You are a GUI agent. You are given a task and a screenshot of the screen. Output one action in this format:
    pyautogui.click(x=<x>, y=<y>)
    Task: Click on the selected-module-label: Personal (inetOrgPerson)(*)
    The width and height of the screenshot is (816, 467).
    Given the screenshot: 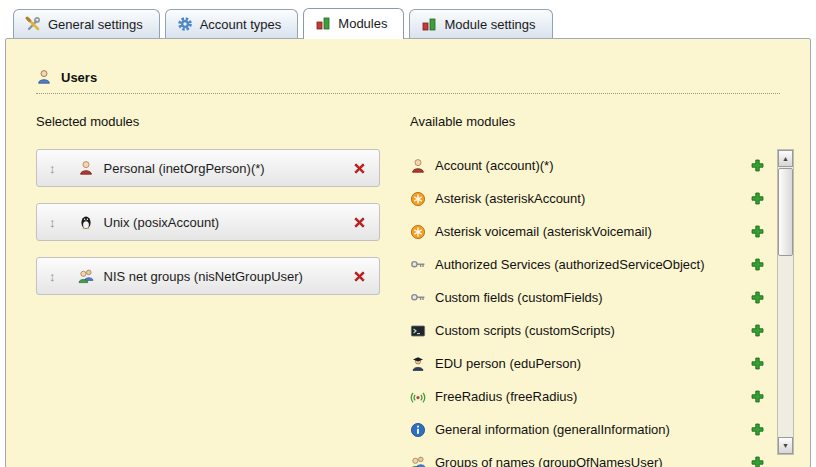 What is the action you would take?
    pyautogui.click(x=184, y=168)
    